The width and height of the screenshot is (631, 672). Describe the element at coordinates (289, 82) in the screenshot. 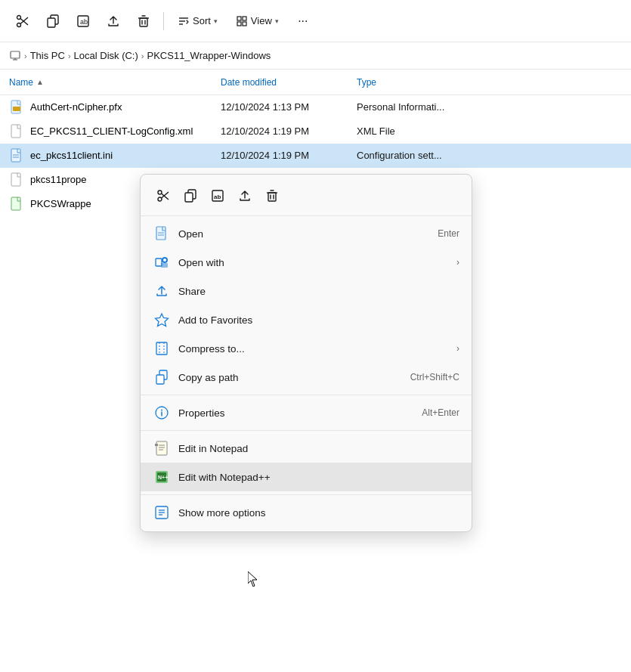

I see `col-header-date: Date modified` at that location.